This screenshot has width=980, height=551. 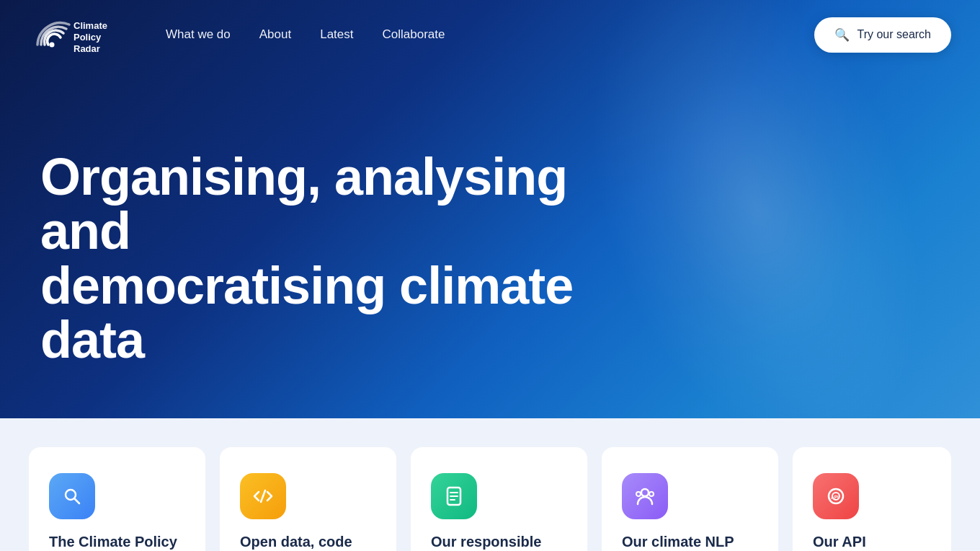 I want to click on card-climate-policy-radar-app: The Climate Policy Radar app, so click(x=117, y=499).